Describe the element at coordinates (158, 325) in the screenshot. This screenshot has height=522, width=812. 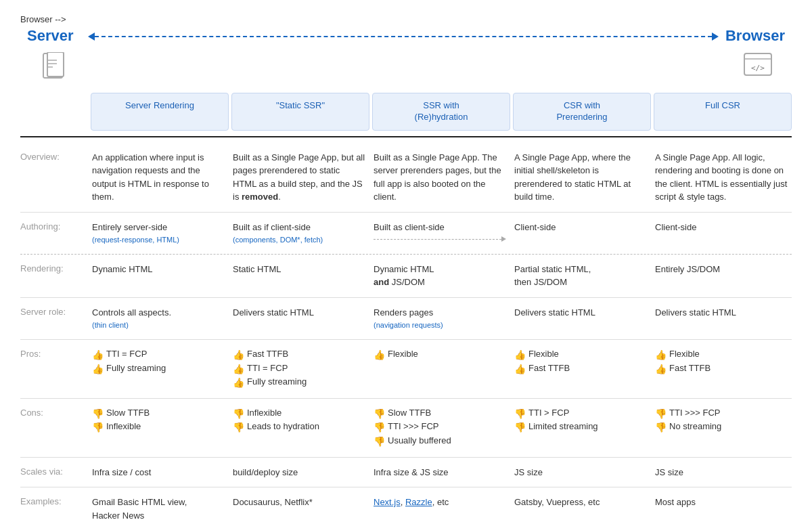
I see `cell-server-role-1-sub: (thin client)` at that location.